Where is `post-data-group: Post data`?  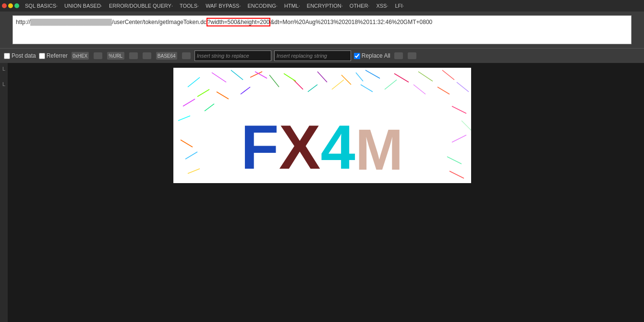
post-data-group: Post data is located at coordinates (20, 56).